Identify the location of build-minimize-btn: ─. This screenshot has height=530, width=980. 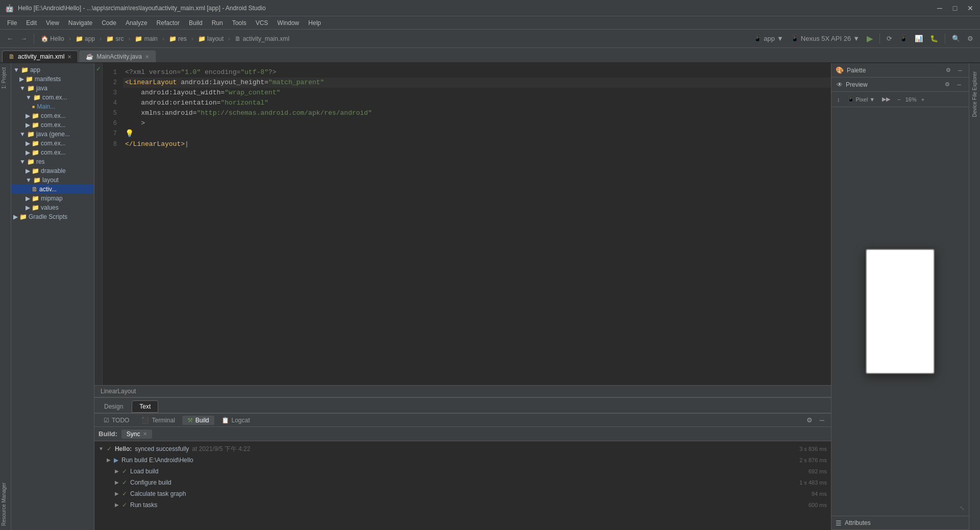
(822, 420).